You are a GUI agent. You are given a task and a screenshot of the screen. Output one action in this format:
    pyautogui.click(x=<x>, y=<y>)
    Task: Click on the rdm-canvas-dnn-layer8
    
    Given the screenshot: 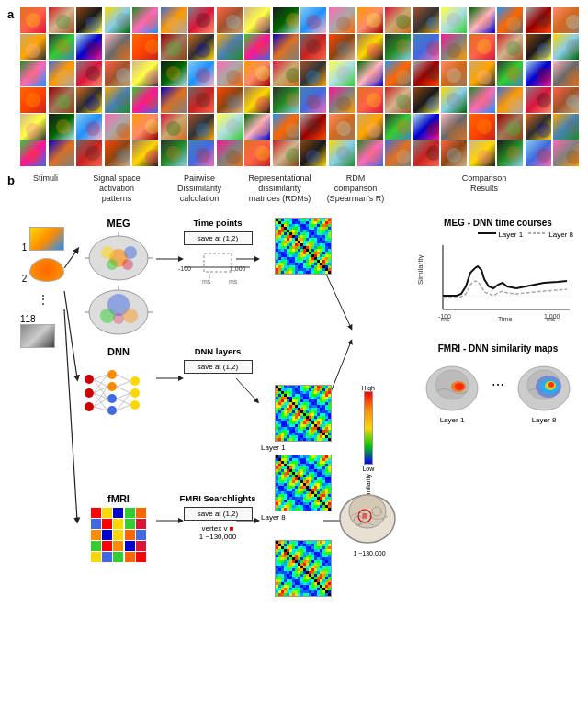 What is the action you would take?
    pyautogui.click(x=303, y=483)
    